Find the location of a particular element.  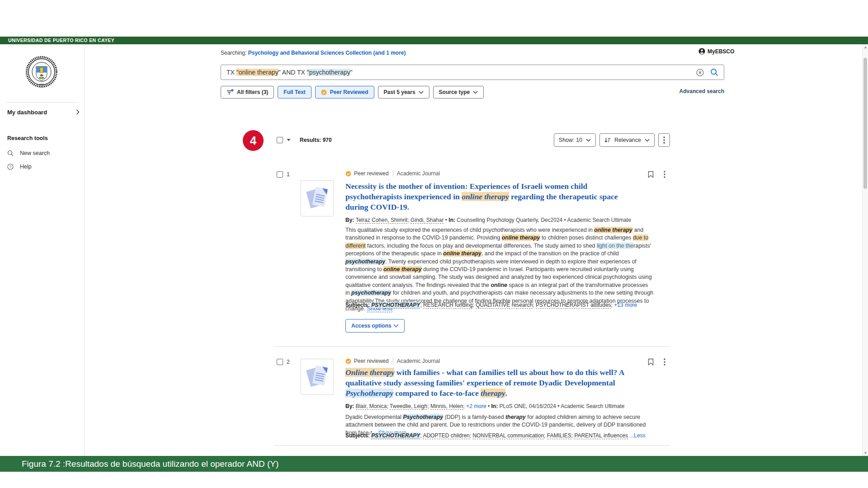

sidebar-item-help: ? Help is located at coordinates (19, 167).